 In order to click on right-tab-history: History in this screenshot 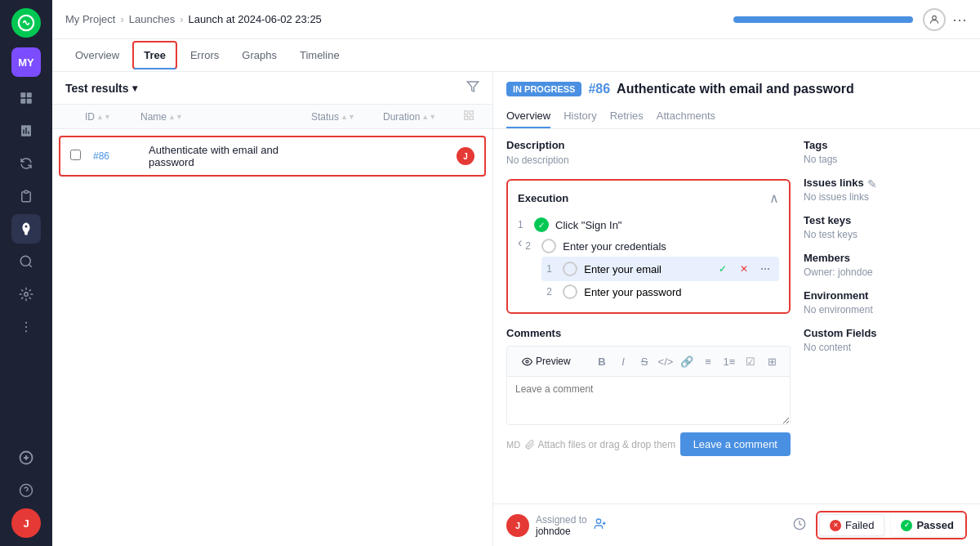, I will do `click(580, 116)`.